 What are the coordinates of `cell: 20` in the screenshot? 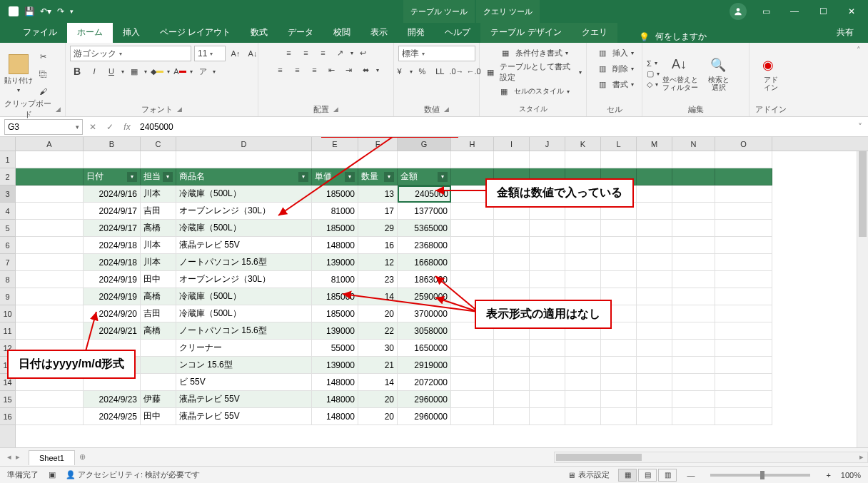 It's located at (378, 314).